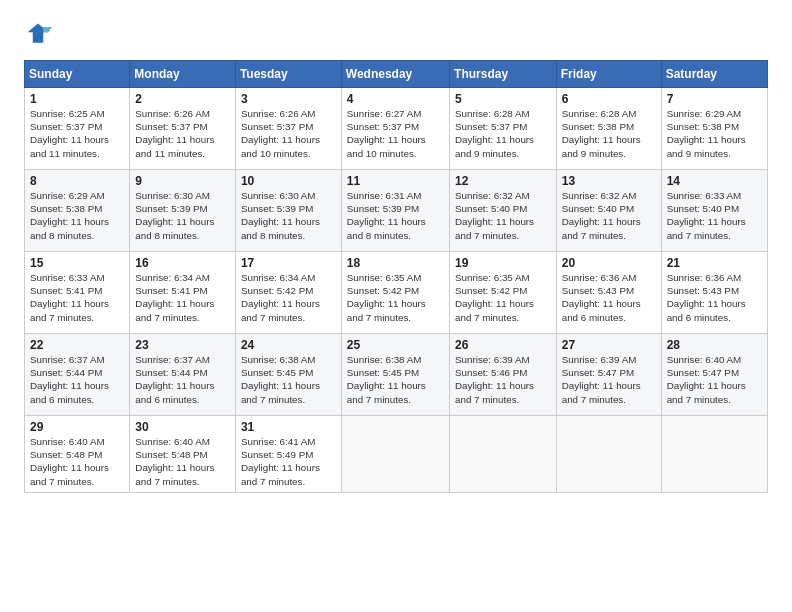 The height and width of the screenshot is (612, 792). Describe the element at coordinates (288, 298) in the screenshot. I see `day-info: Sunrise: 6:34 AMSunset: 5:42 PMDaylight:…` at that location.